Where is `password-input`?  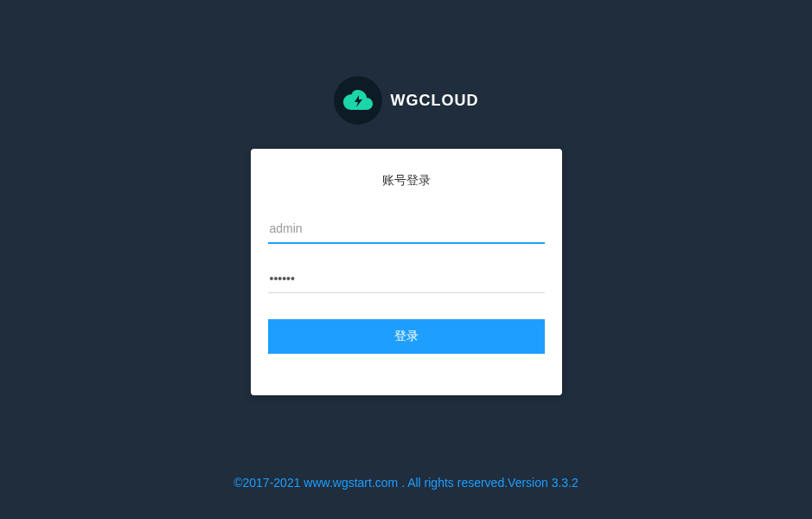
password-input is located at coordinates (406, 279).